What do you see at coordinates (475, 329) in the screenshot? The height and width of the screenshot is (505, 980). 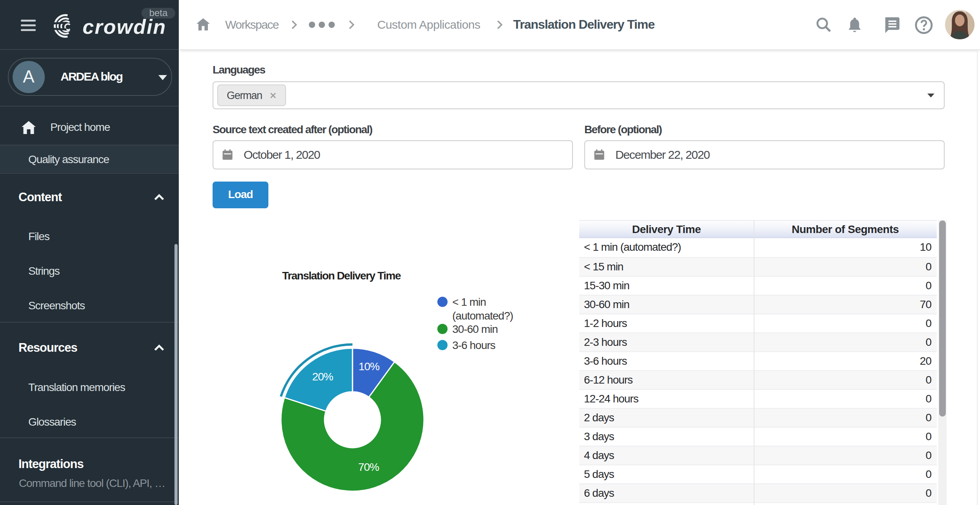 I see `svg-text: 30-60 min` at bounding box center [475, 329].